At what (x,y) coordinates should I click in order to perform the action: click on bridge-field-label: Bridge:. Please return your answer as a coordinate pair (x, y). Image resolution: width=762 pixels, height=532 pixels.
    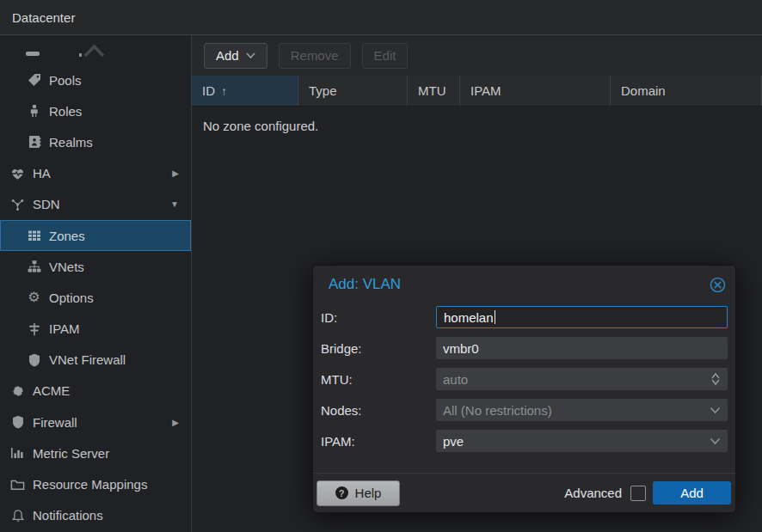
    Looking at the image, I should click on (378, 349).